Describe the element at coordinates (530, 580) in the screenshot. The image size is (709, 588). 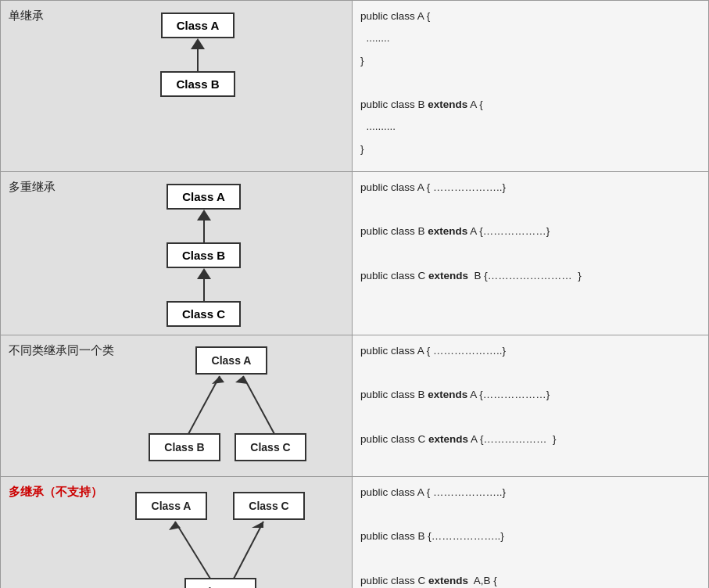
I see `code4-line5: public class C extends A,B {` at that location.